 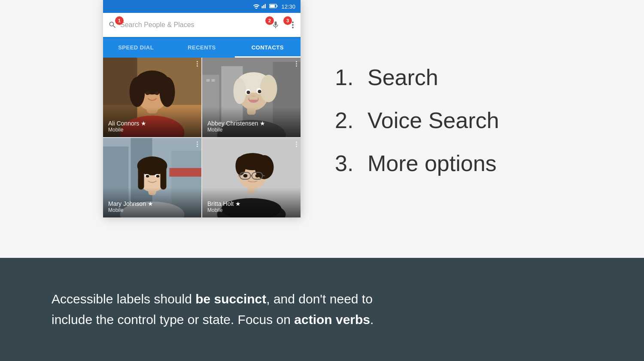 What do you see at coordinates (252, 126) in the screenshot?
I see `abbey-info: Abbey Christensen ★ Mobile` at bounding box center [252, 126].